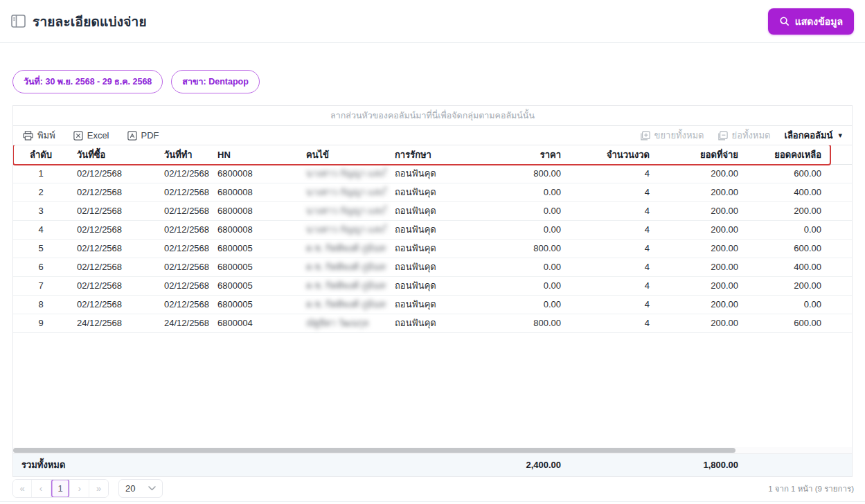 The height and width of the screenshot is (504, 865). What do you see at coordinates (80, 489) in the screenshot?
I see `next-page-button: ›` at bounding box center [80, 489].